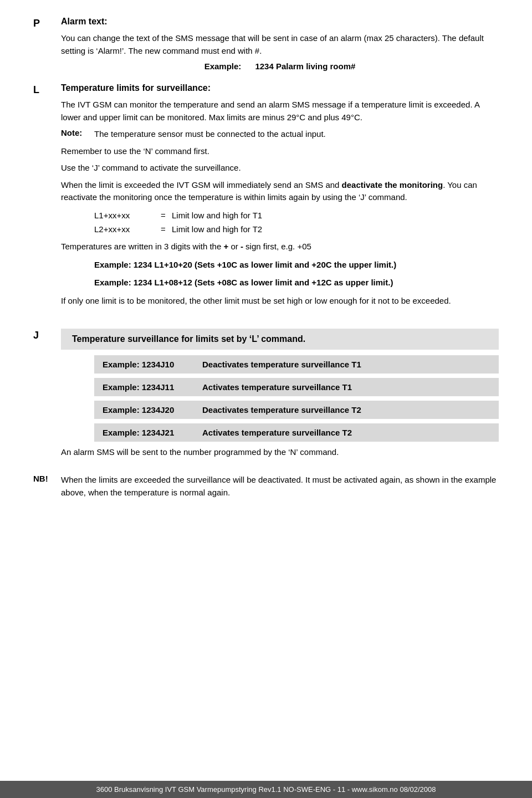  I want to click on section-l-para2: Remember to use the ‘N’ command first., so click(280, 152).